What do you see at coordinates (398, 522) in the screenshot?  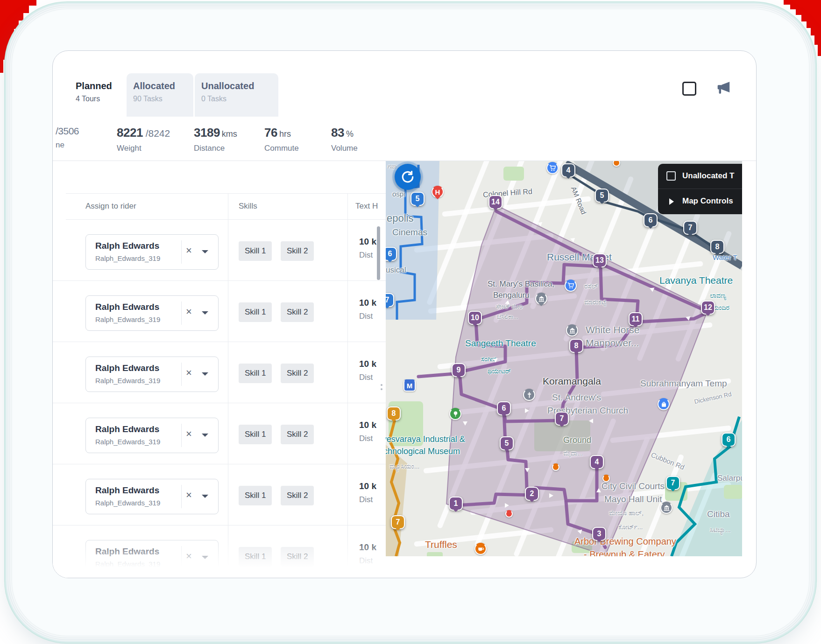 I see `stop-marker-orange-7: 7` at bounding box center [398, 522].